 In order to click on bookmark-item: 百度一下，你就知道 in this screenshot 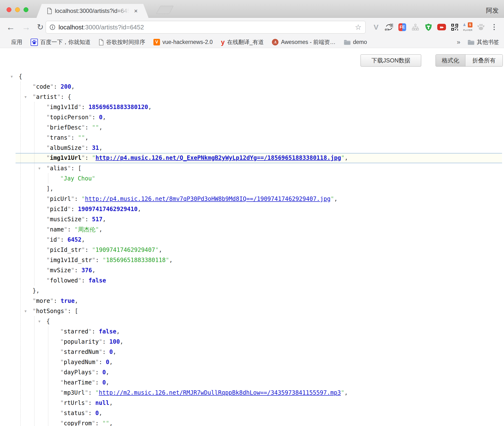, I will do `click(61, 42)`.